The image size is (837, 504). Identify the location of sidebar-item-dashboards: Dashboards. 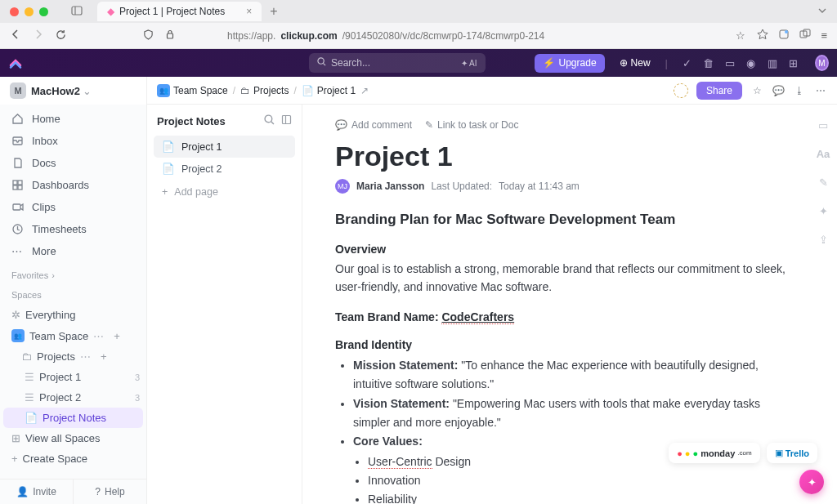
(74, 185).